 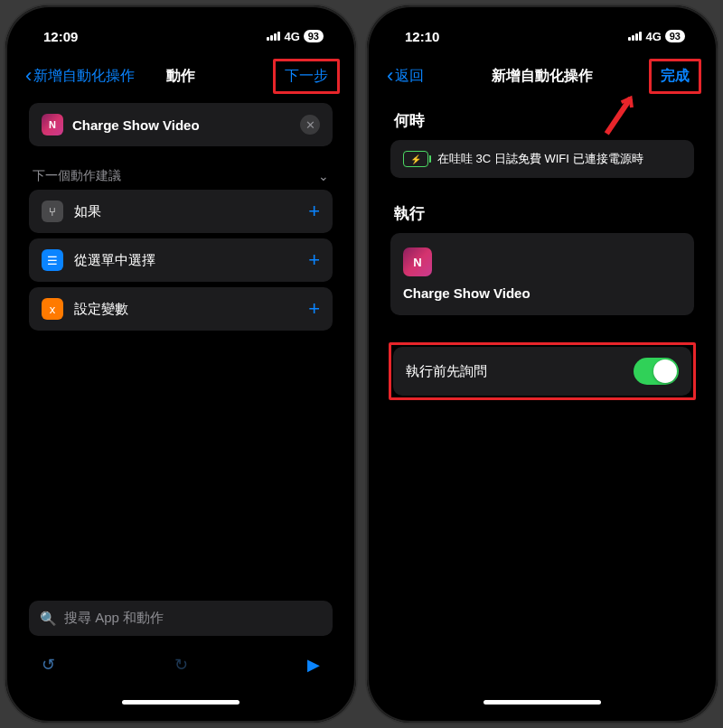 What do you see at coordinates (324, 176) in the screenshot?
I see `chevron-down-icon: ⌄` at bounding box center [324, 176].